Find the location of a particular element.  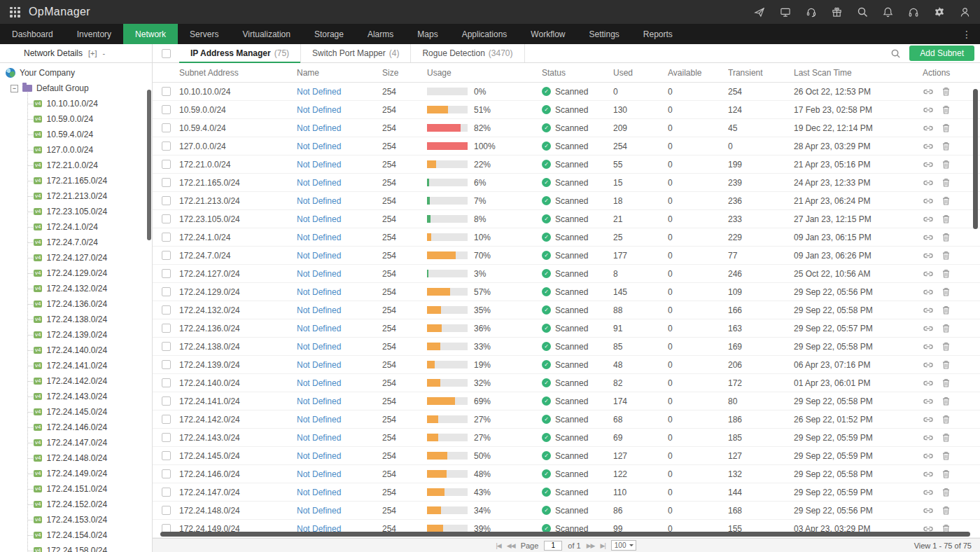

nav-item-reports: Reports is located at coordinates (658, 34).